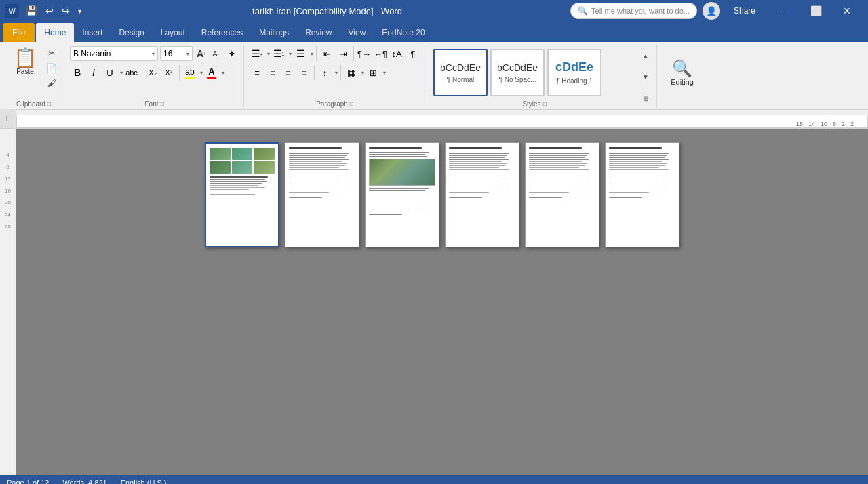  Describe the element at coordinates (343, 54) in the screenshot. I see `increase-indent-button: ⇥` at that location.